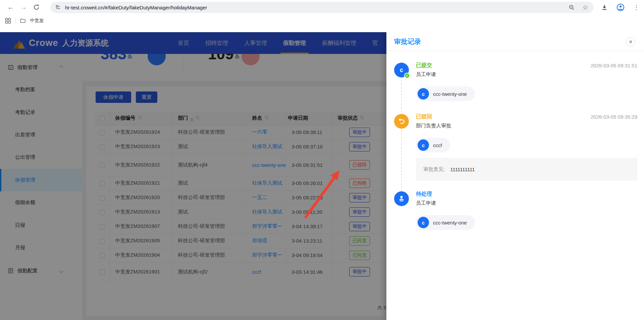  I want to click on timeline-step: c 已驳回 部门负责人审批 2026-03-05 09:35:29 c cccf…, so click(515, 139).